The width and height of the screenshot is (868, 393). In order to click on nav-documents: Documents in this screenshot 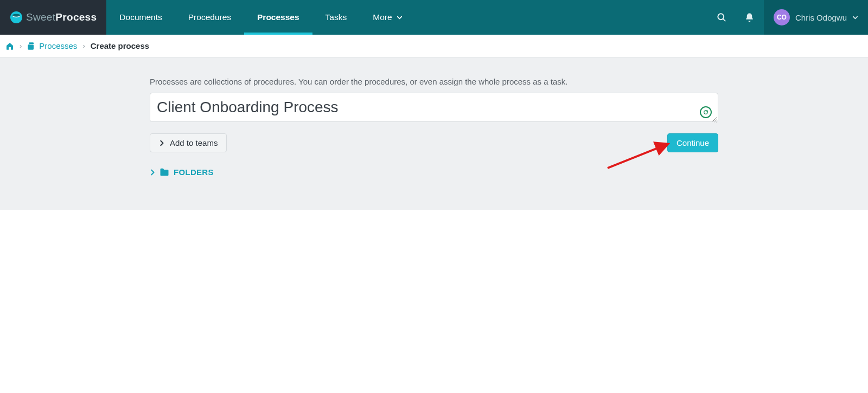, I will do `click(141, 17)`.